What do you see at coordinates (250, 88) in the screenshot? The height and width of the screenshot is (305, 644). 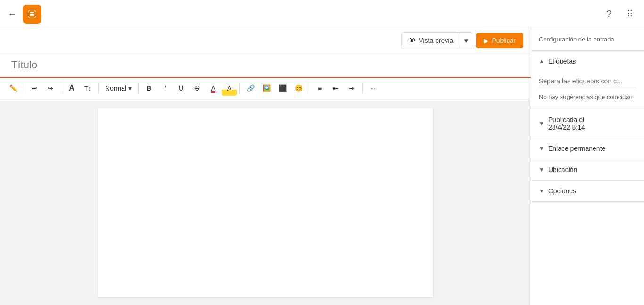 I see `link-button: 🔗` at bounding box center [250, 88].